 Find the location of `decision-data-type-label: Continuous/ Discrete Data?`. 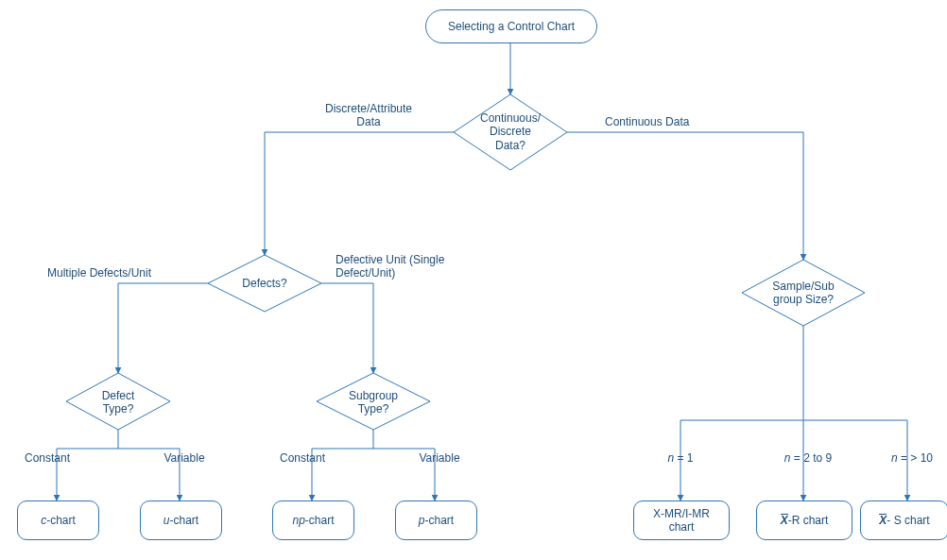

decision-data-type-label: Continuous/ Discrete Data? is located at coordinates (510, 132).